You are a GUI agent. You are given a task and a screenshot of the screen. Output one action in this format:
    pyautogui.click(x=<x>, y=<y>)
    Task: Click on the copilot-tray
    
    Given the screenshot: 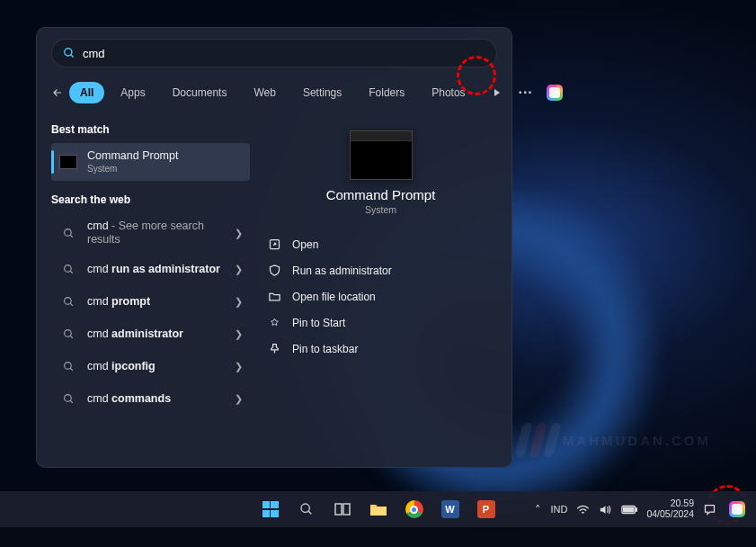 What is the action you would take?
    pyautogui.click(x=737, y=509)
    